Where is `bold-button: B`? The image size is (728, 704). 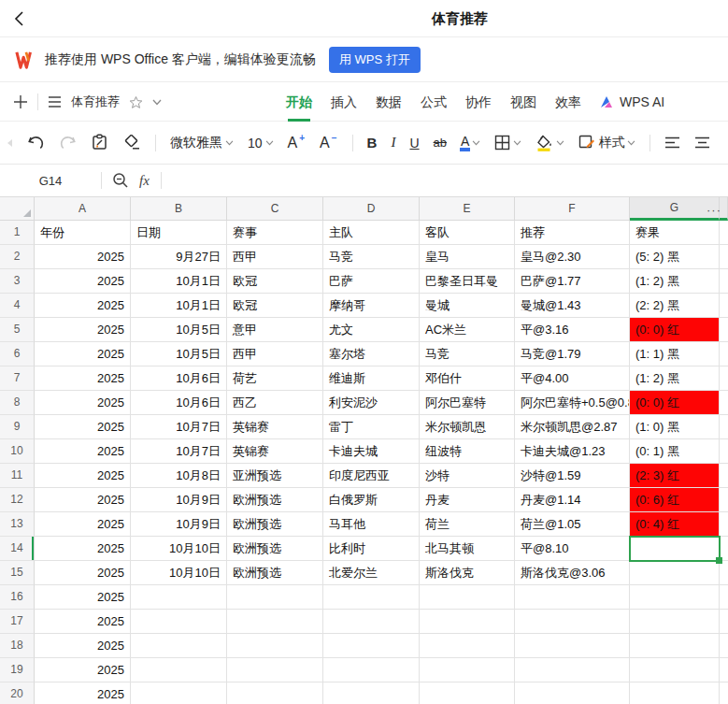
bold-button: B is located at coordinates (372, 142).